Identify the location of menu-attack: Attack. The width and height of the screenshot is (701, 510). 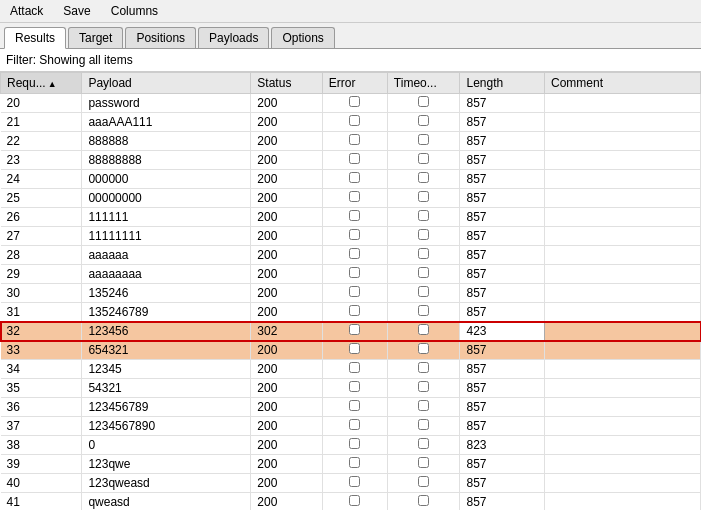
(26, 11).